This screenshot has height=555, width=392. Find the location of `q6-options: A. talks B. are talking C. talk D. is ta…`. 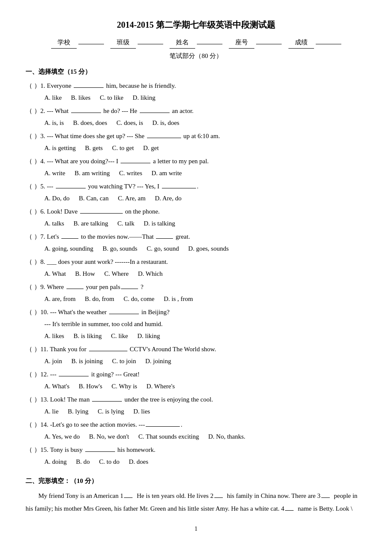

q6-options: A. talks B. are talking C. talk D. is ta… is located at coordinates (196, 223).